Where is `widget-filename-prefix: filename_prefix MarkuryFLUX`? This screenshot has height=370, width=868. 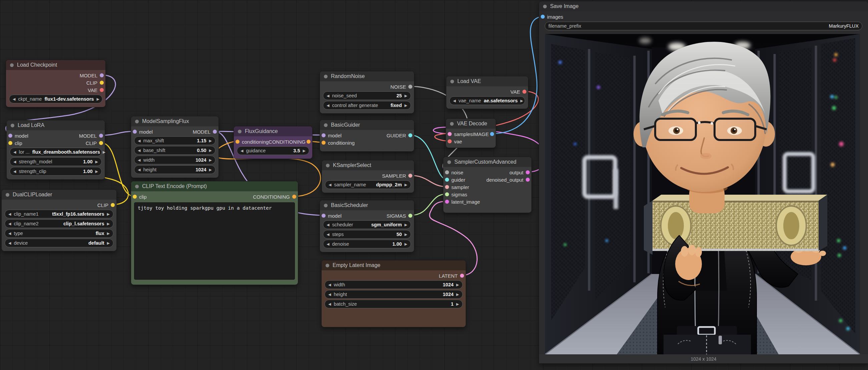 widget-filename-prefix: filename_prefix MarkuryFLUX is located at coordinates (704, 26).